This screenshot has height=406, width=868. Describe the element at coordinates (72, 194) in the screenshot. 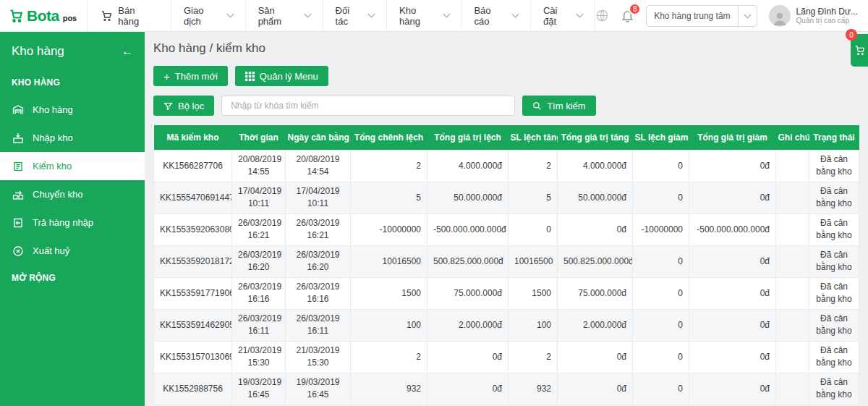

I see `sidebar-item-chuyen-kho: Chuyển kho` at that location.